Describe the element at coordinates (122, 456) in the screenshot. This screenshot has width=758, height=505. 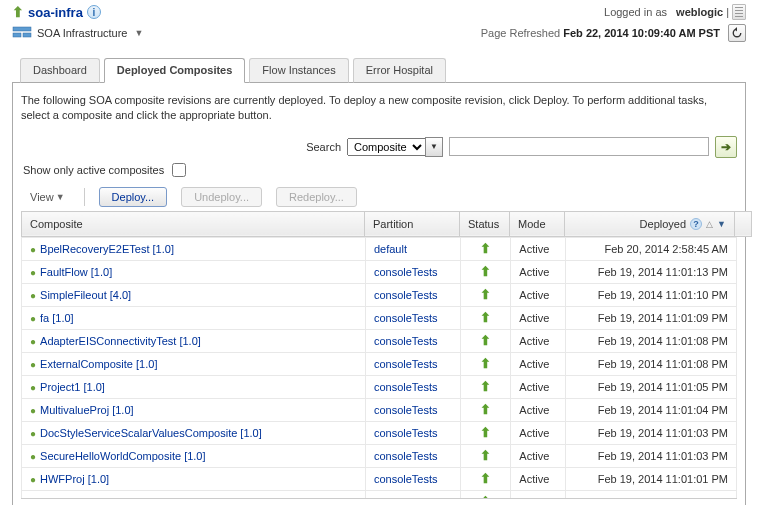
I see `composite-link: SecureHelloWorldComposite [1.0]` at that location.